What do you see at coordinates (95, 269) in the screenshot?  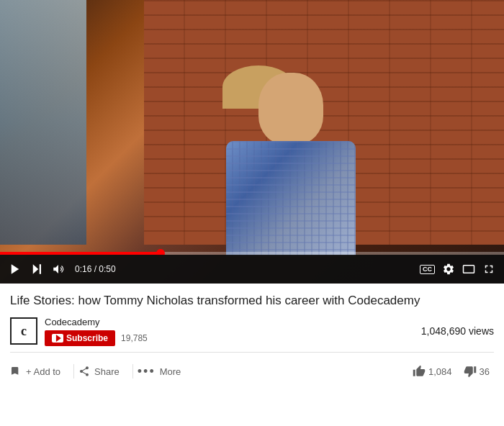 I see `time-display: 0:16 / 0:50` at bounding box center [95, 269].